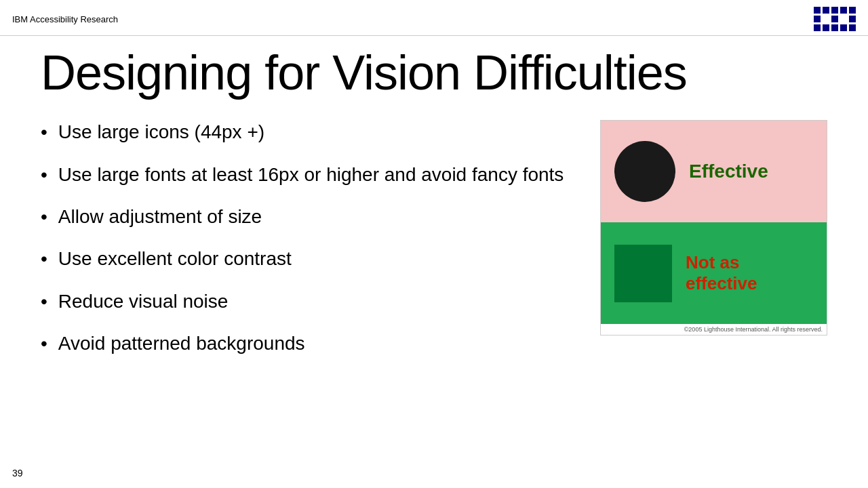 The height and width of the screenshot is (488, 868). I want to click on bullet-text: Reduce visual noise, so click(144, 302).